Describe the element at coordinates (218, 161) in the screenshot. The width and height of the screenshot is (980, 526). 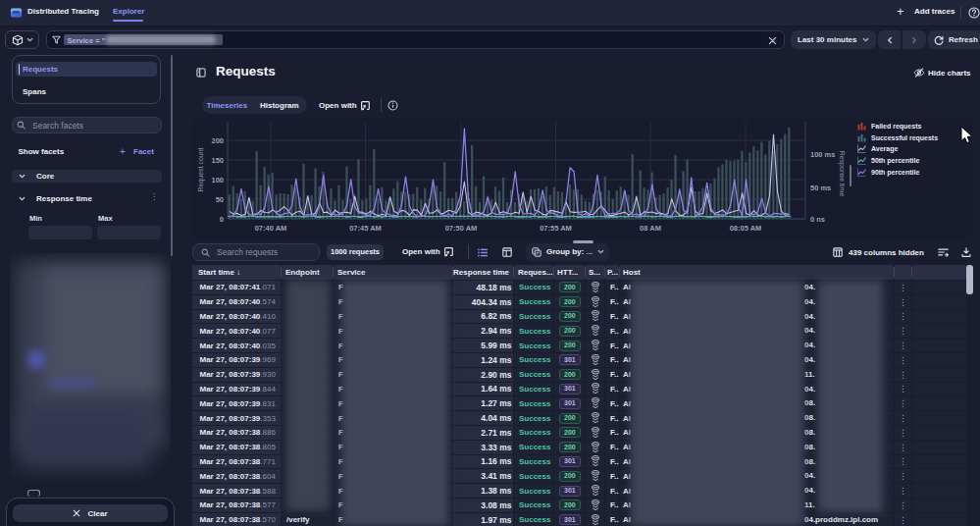
I see `svg-text: 150` at that location.